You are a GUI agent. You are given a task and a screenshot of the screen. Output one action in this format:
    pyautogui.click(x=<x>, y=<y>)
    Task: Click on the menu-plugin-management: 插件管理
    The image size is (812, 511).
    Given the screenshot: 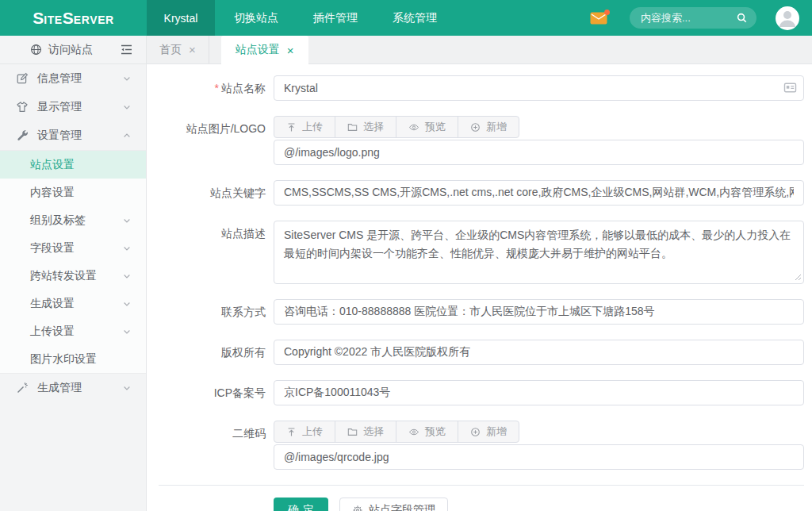 What is the action you would take?
    pyautogui.click(x=335, y=17)
    